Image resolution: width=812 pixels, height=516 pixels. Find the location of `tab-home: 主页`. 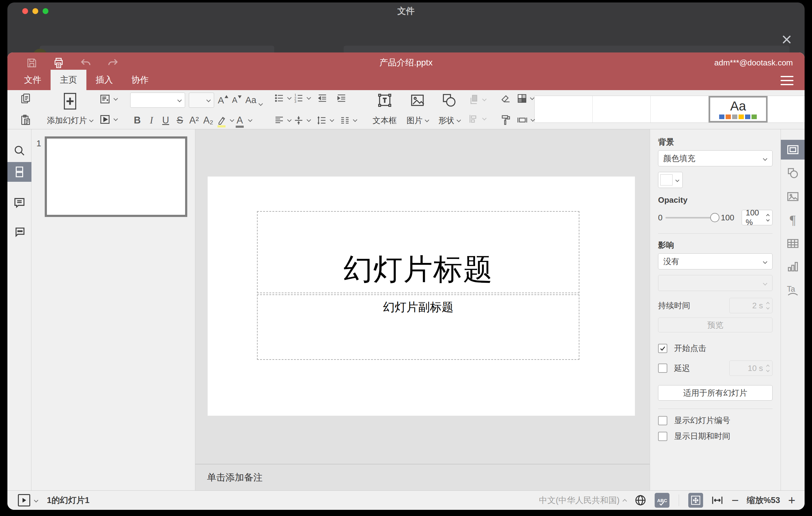

tab-home: 主页 is located at coordinates (68, 80).